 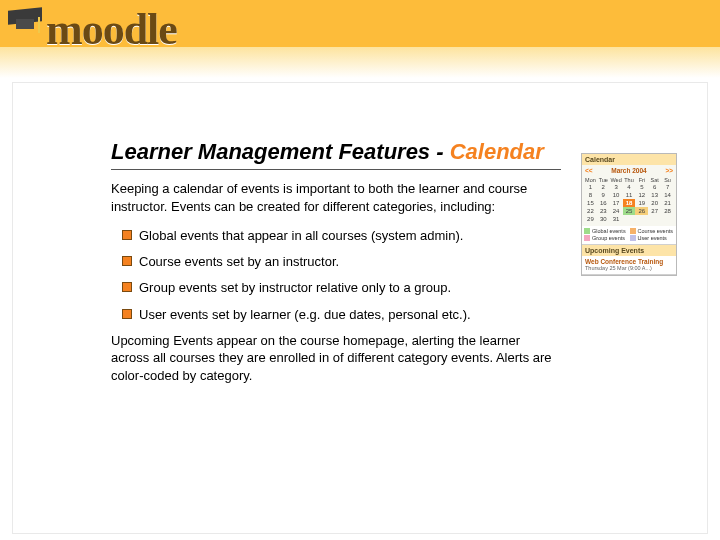 I want to click on calendar-day: 12, so click(x=642, y=195).